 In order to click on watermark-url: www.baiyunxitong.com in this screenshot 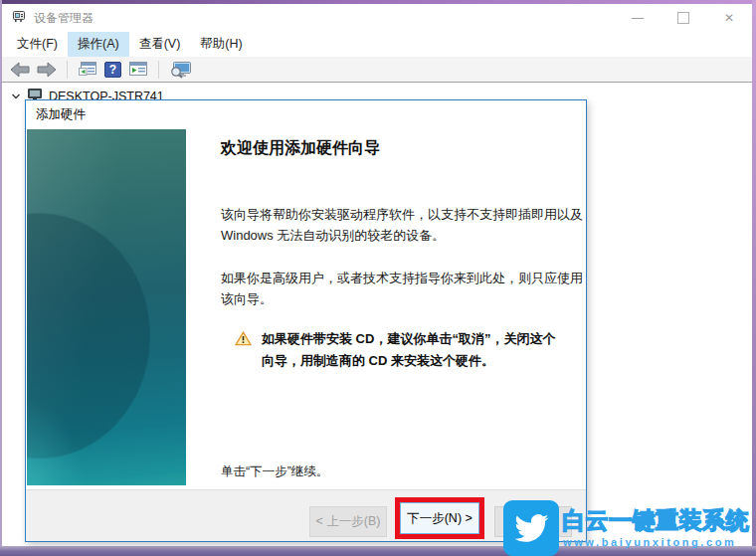, I will do `click(650, 542)`.